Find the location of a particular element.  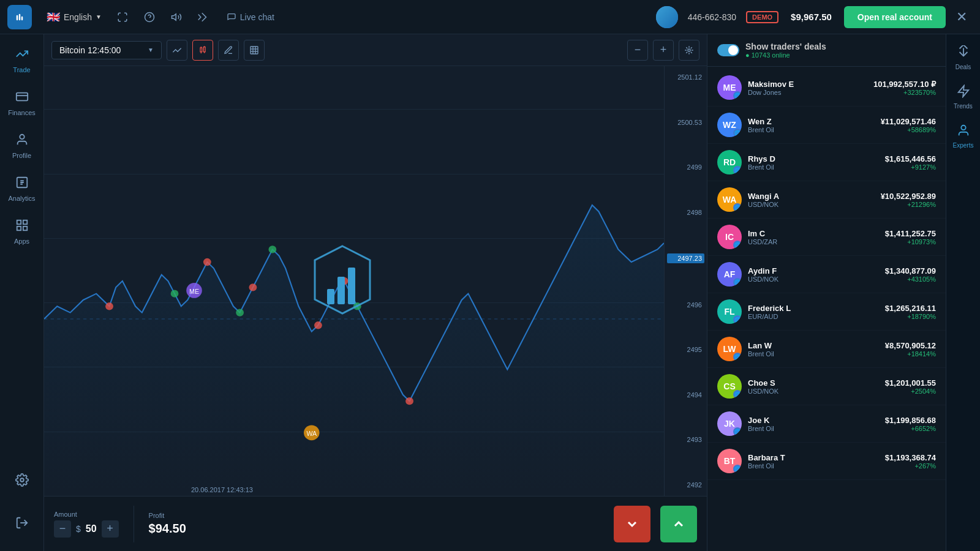

sidebar-item-profile-label: Profile is located at coordinates (22, 156).